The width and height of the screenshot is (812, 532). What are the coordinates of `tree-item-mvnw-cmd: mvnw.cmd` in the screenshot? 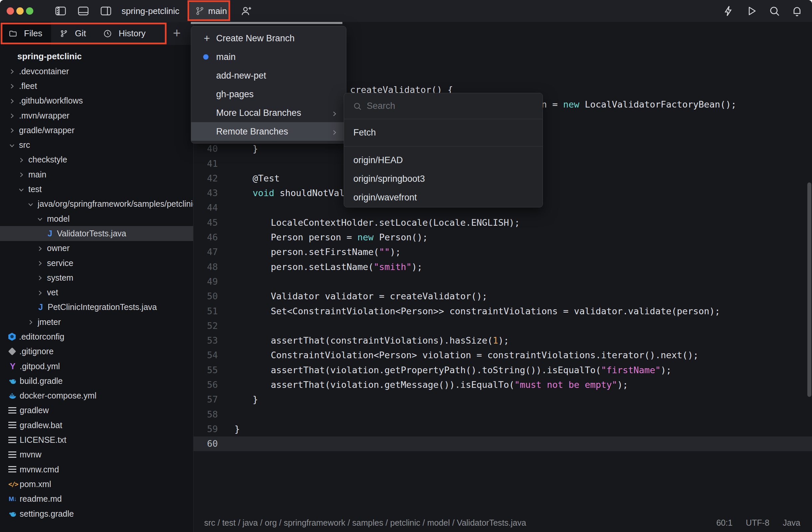 It's located at (97, 469).